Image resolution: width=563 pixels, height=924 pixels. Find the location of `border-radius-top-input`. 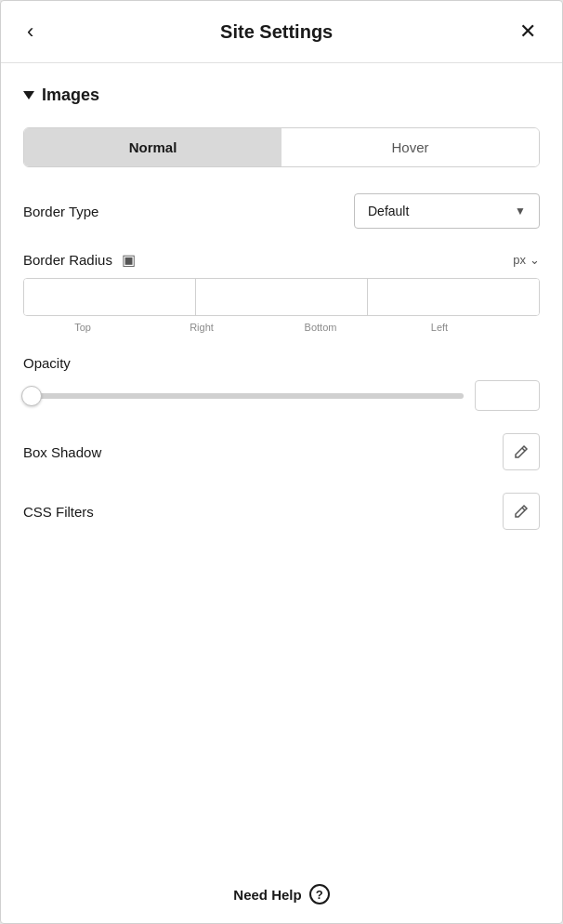

border-radius-top-input is located at coordinates (110, 297).